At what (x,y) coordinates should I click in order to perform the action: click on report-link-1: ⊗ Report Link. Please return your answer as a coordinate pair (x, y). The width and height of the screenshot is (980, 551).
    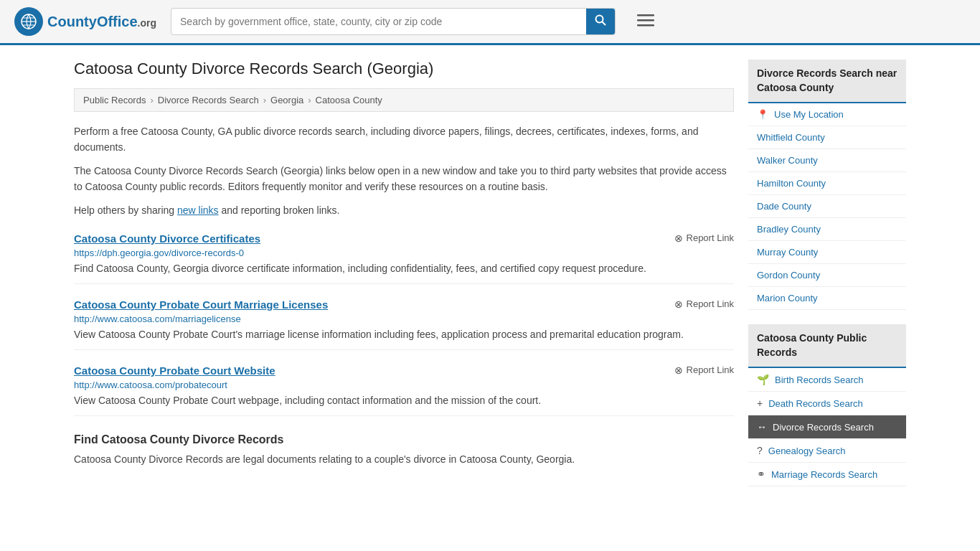
    Looking at the image, I should click on (705, 304).